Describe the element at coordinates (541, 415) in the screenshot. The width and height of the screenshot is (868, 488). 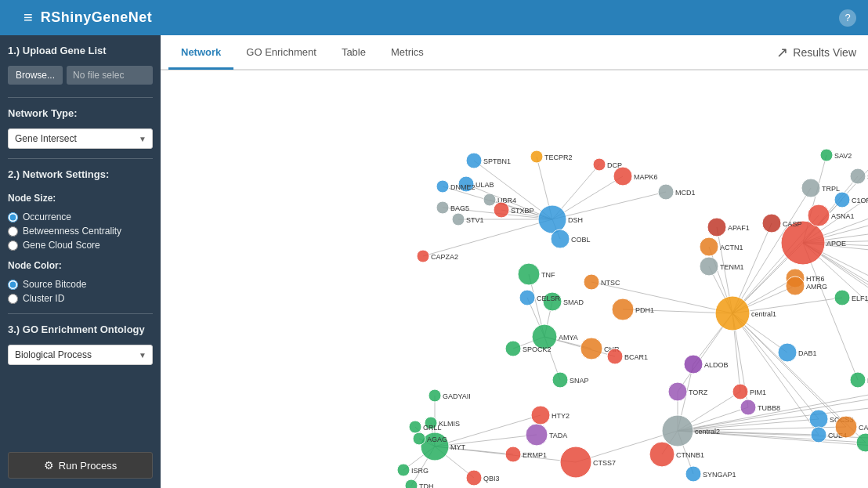
I see `node-HTY2` at that location.